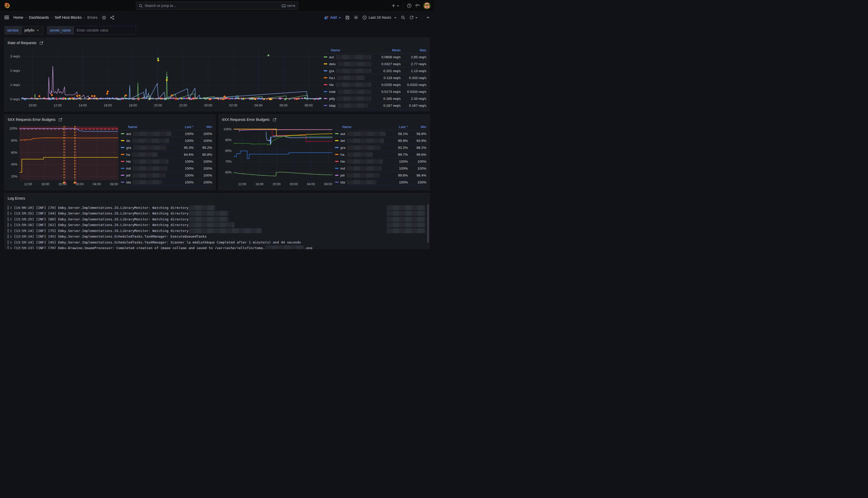  Describe the element at coordinates (7, 6) in the screenshot. I see `grafana-logo` at that location.